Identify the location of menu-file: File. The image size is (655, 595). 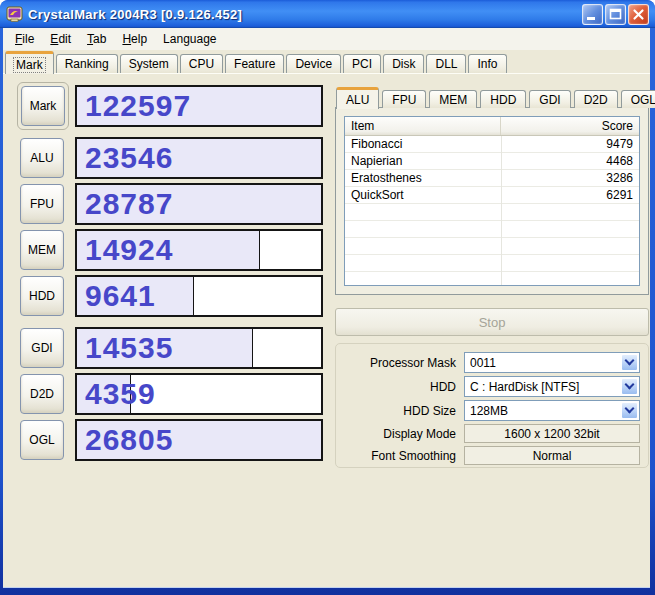
(24, 39).